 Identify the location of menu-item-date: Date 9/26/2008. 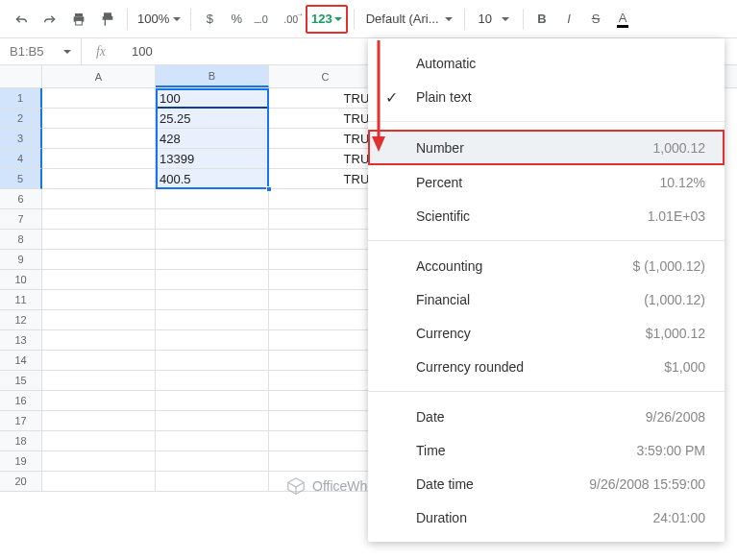
(546, 417).